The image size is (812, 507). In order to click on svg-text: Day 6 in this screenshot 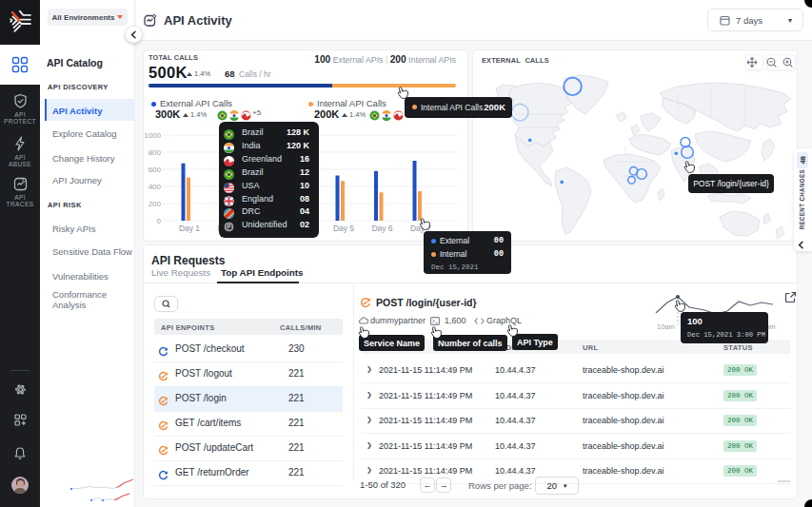, I will do `click(382, 228)`.